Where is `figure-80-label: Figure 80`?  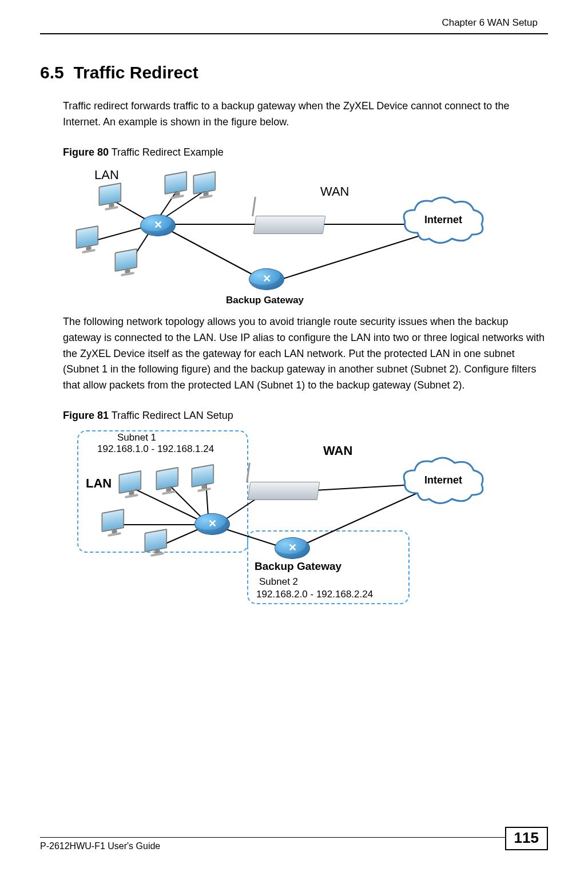
figure-80-label: Figure 80 is located at coordinates (86, 152).